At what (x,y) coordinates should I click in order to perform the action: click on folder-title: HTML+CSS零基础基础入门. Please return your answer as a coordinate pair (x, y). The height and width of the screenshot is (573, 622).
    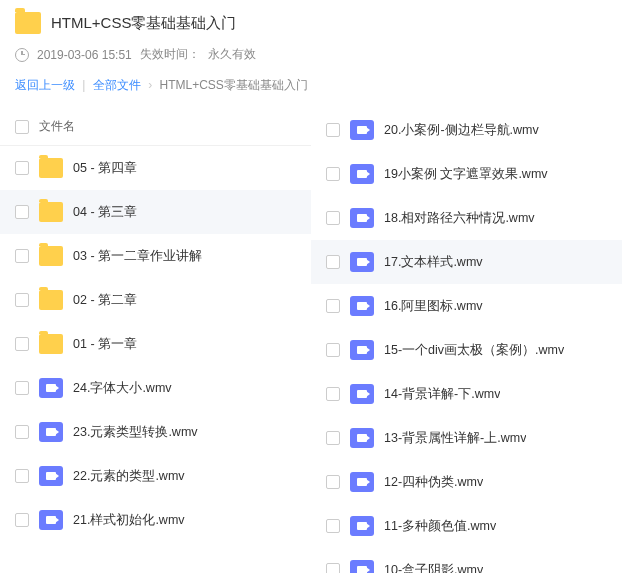
    Looking at the image, I should click on (144, 24).